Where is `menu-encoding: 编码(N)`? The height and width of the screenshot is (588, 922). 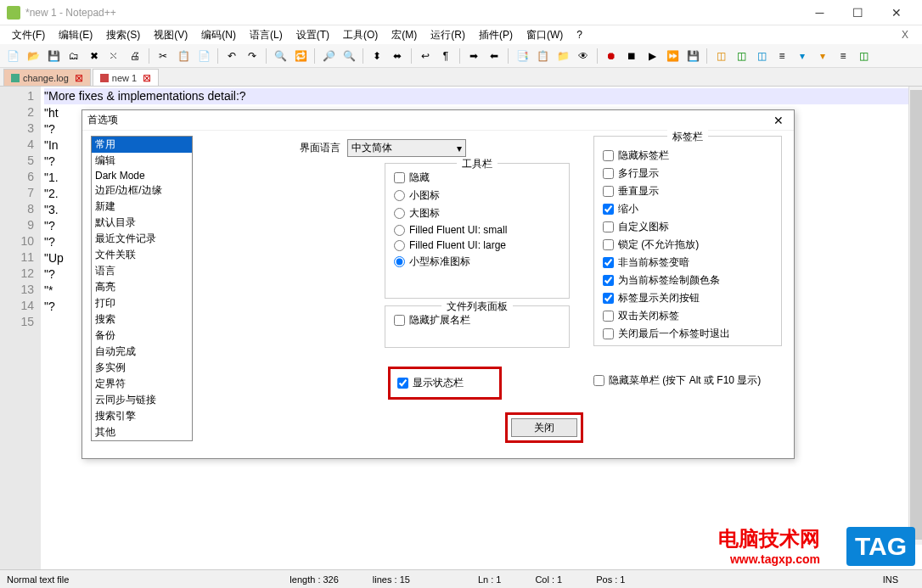
menu-encoding: 编码(N) is located at coordinates (219, 36).